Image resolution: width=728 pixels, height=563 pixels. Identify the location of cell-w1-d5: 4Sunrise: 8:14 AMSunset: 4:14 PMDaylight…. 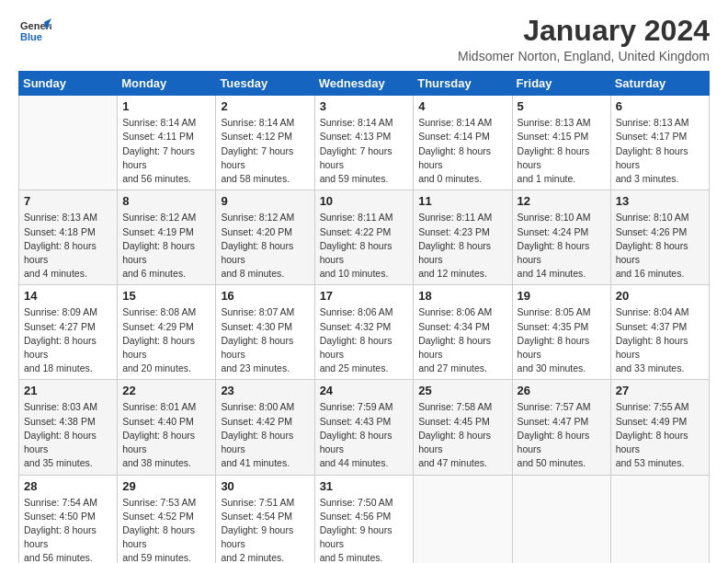
(463, 144).